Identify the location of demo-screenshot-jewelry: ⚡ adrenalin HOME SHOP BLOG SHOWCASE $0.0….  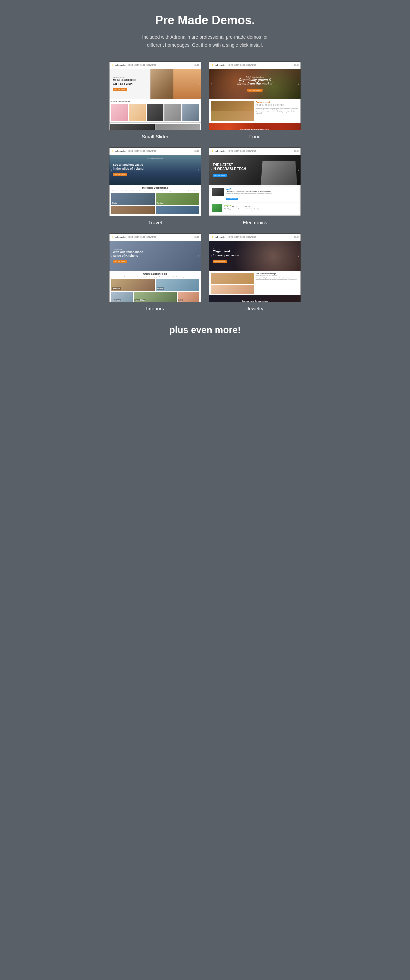
(255, 268).